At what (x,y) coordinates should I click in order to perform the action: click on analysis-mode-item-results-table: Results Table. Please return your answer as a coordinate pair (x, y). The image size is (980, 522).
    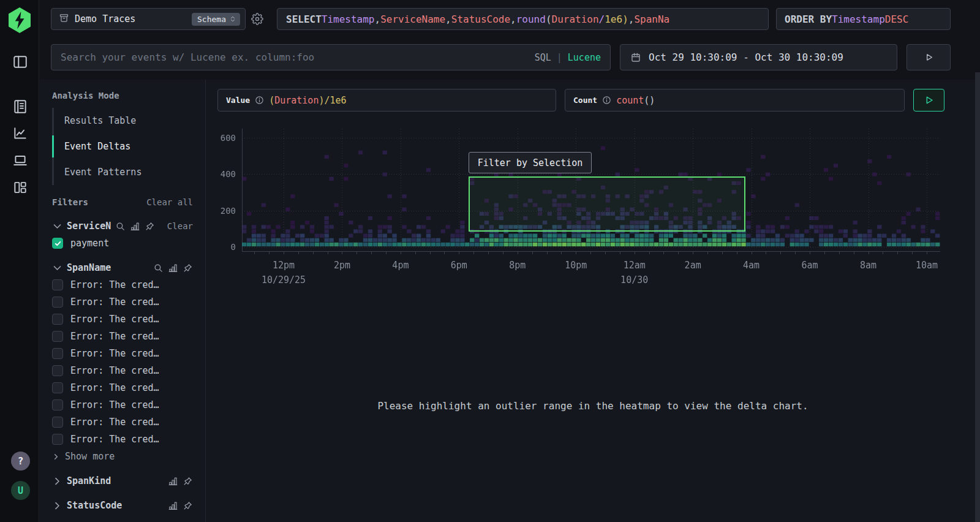
    Looking at the image, I should click on (124, 121).